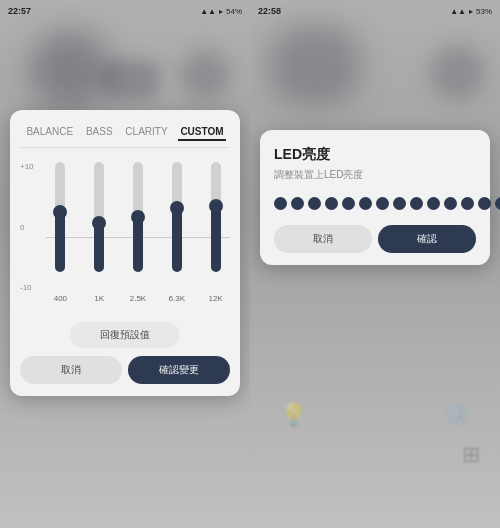  Describe the element at coordinates (221, 12) in the screenshot. I see `left-status-right: ▲▲ ▸ 54%` at that location.